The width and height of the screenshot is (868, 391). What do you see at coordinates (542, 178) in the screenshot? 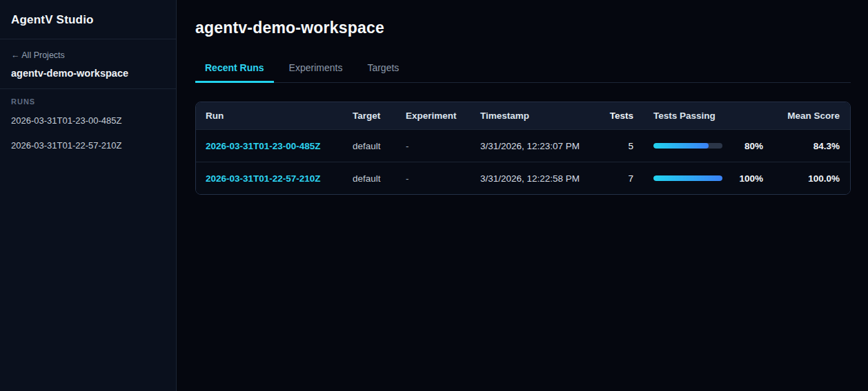
I see `timestamp-cell: 3/31/2026, 12:22:58 PM` at bounding box center [542, 178].